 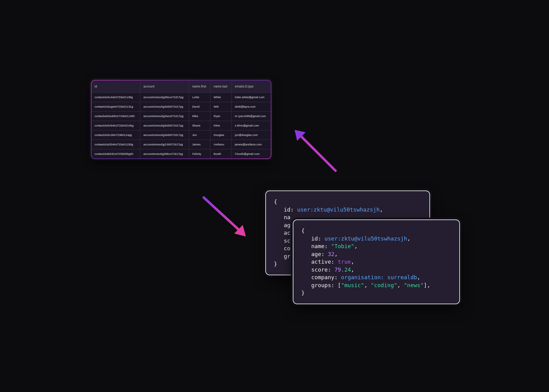 I want to click on cell-first: James, so click(x=200, y=144).